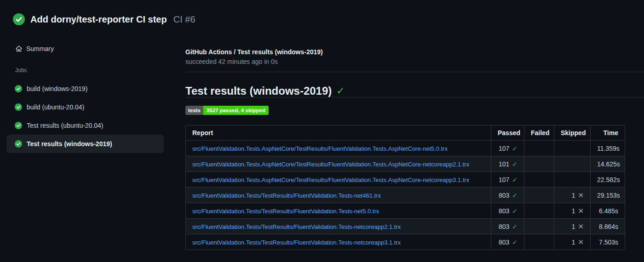  I want to click on col-failed: Failed, so click(539, 133).